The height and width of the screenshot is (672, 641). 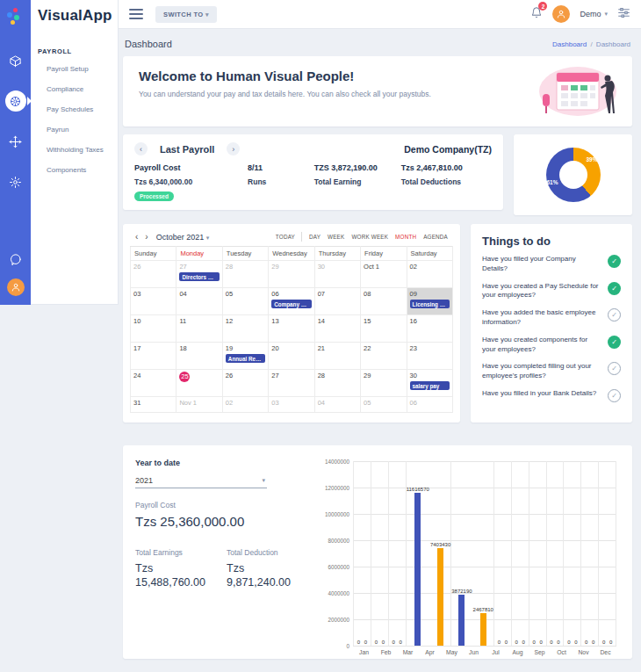 What do you see at coordinates (623, 14) in the screenshot?
I see `customizer-icon` at bounding box center [623, 14].